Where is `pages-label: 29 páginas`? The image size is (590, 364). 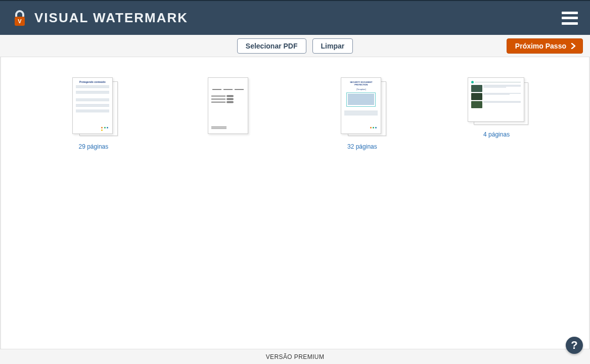
pages-label: 29 páginas is located at coordinates (94, 147).